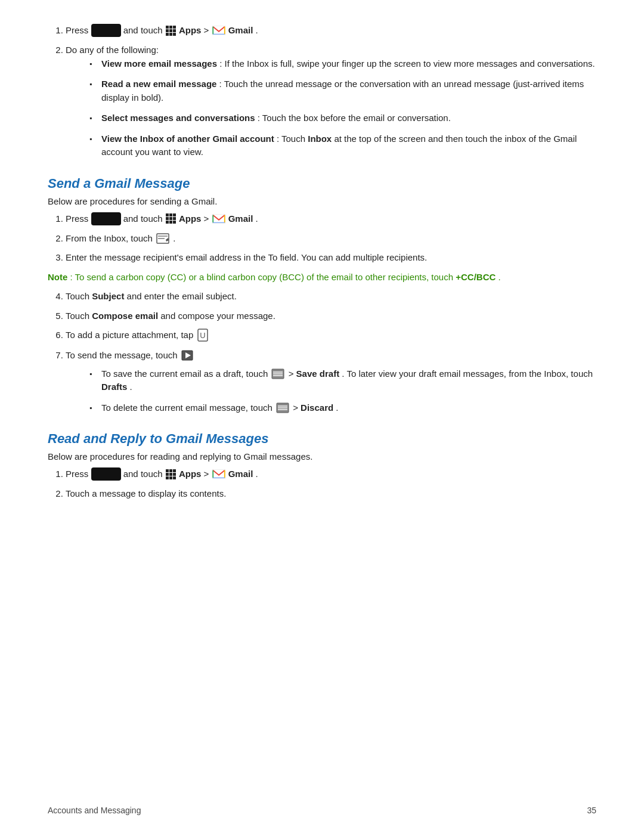  I want to click on s3-press-text: Press, so click(79, 473).